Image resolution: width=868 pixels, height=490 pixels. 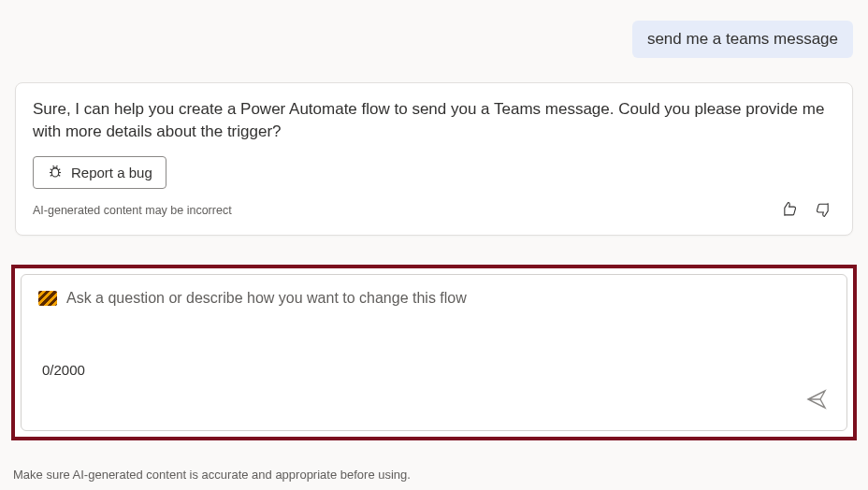 I want to click on user-message-text: send me a teams message, so click(x=743, y=39).